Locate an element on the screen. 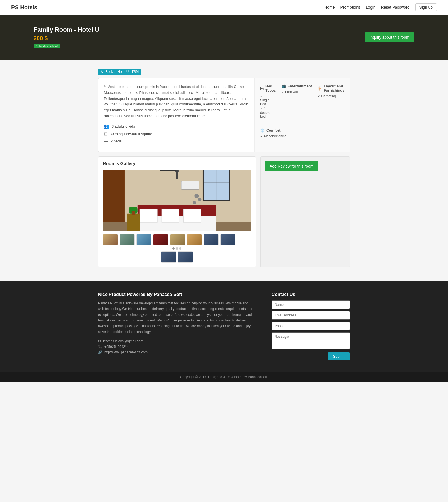  contact-email-input is located at coordinates (311, 315).